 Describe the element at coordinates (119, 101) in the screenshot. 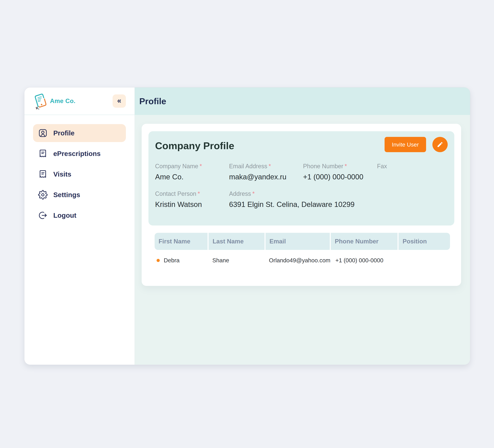

I see `collapse-chevrons-icon: «` at that location.